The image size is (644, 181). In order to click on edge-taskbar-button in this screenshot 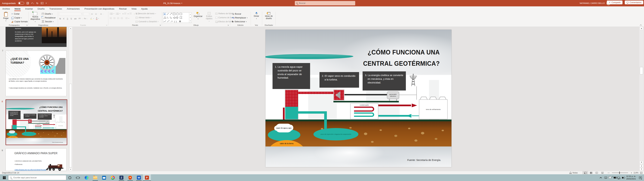, I will do `click(86, 178)`.